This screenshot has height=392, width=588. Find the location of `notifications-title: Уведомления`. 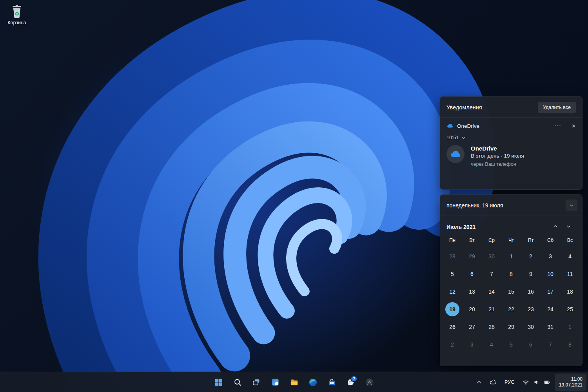

notifications-title: Уведомления is located at coordinates (464, 107).